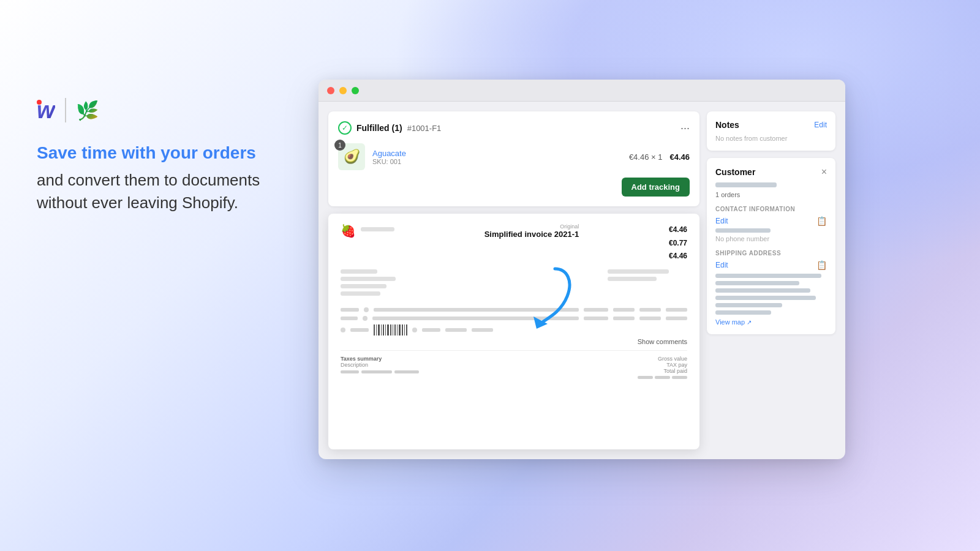 Image resolution: width=980 pixels, height=551 pixels. What do you see at coordinates (771, 138) in the screenshot?
I see `notes-text: No notes from customer` at bounding box center [771, 138].